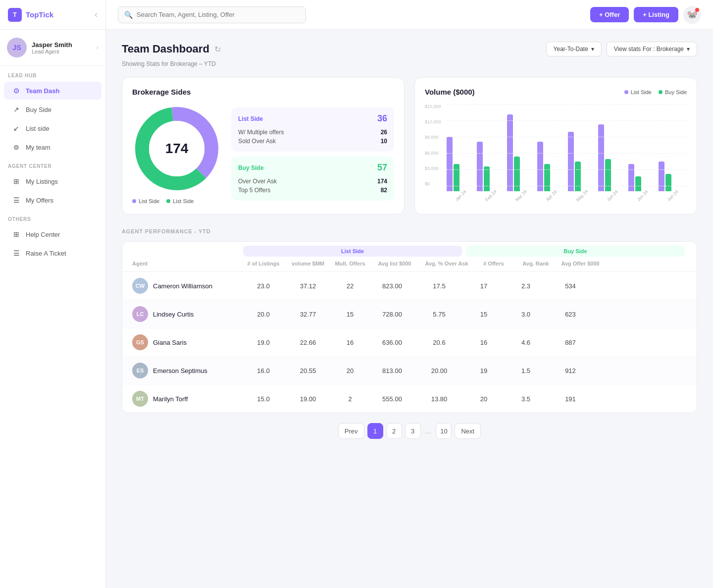 This screenshot has width=713, height=588. What do you see at coordinates (140, 342) in the screenshot?
I see `agent-avatar: GS` at bounding box center [140, 342].